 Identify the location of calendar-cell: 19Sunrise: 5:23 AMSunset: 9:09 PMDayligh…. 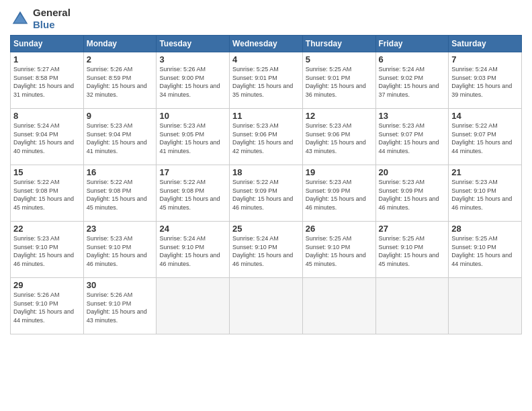
(339, 193).